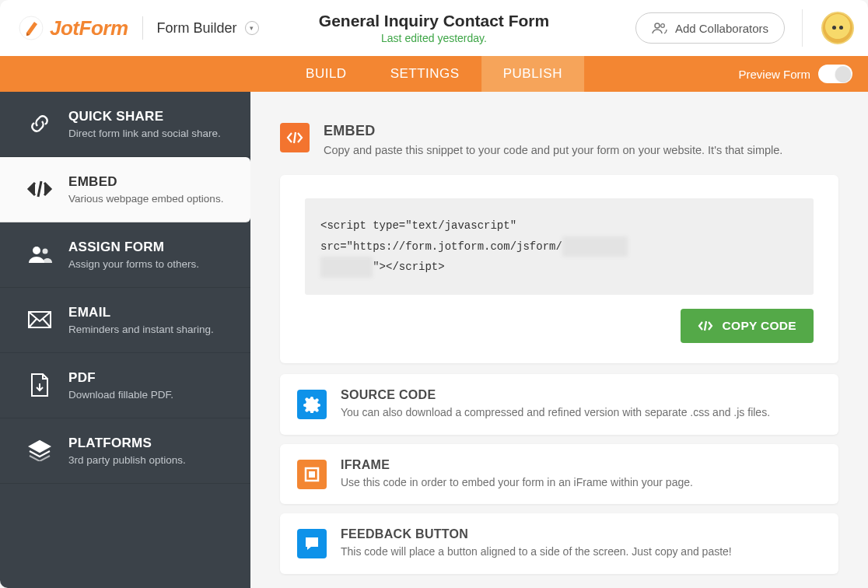 This screenshot has height=588, width=868. Describe the element at coordinates (121, 395) in the screenshot. I see `sidebar-item-desc: Download fillable PDF.` at that location.